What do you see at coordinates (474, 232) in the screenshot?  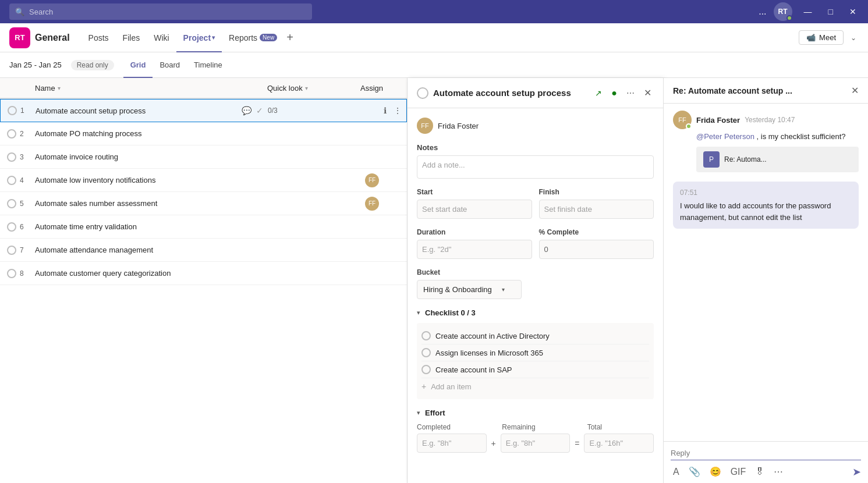 I see `duration-label: Duration` at bounding box center [474, 232].